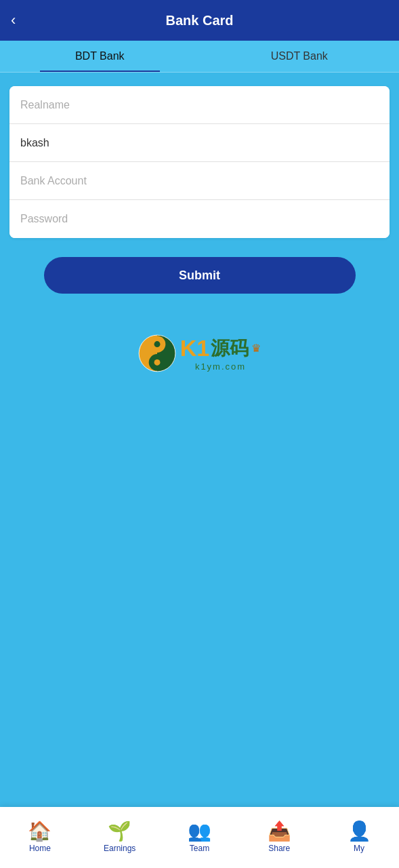  Describe the element at coordinates (299, 56) in the screenshot. I see `tab-usdt-bank: USDT Bank` at that location.